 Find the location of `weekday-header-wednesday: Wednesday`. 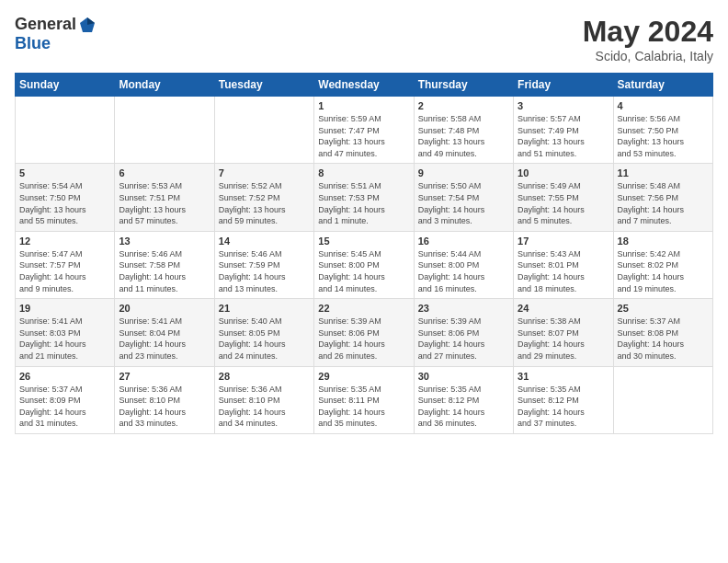

weekday-header-wednesday: Wednesday is located at coordinates (364, 85).